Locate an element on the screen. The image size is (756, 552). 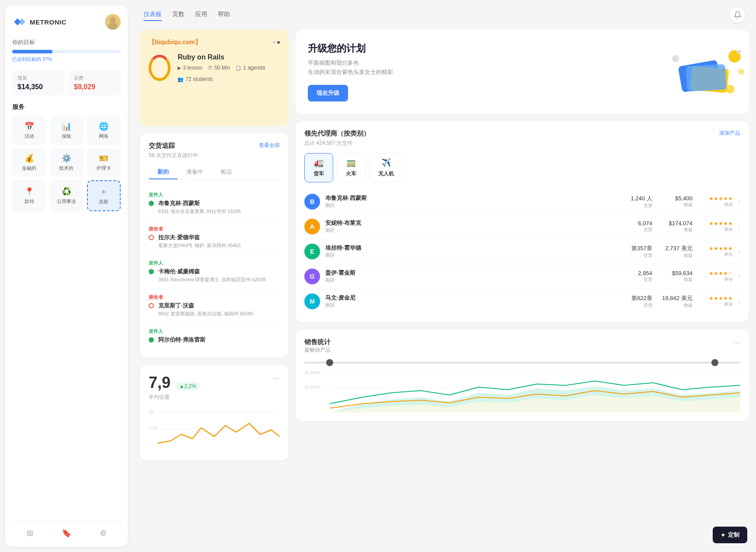
svg-text: 7.75 is located at coordinates (153, 429).